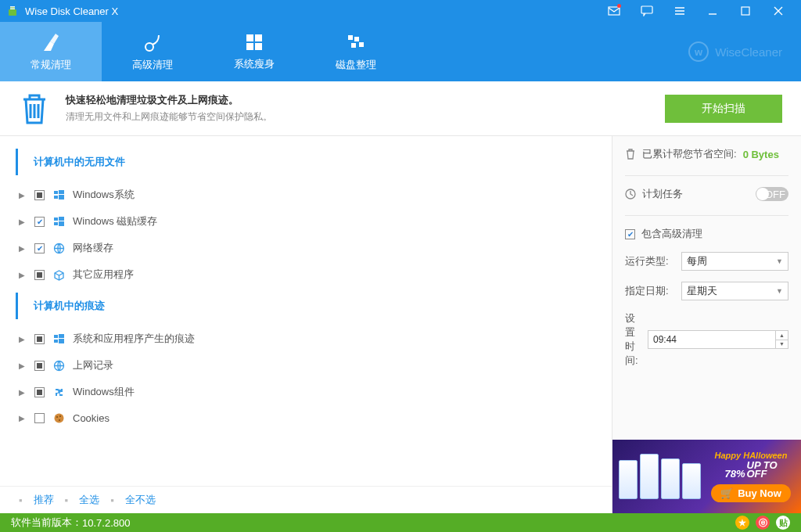 The height and width of the screenshot is (532, 801). I want to click on include-adv-checkbox, so click(630, 235).